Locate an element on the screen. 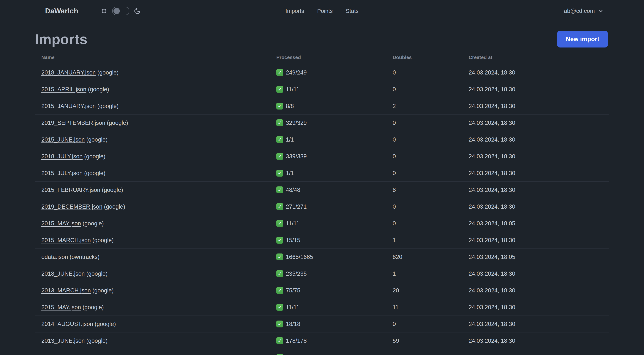  table-row: 2019_DECEMBER.json (google) ✓ 271/271 0 … is located at coordinates (322, 206).